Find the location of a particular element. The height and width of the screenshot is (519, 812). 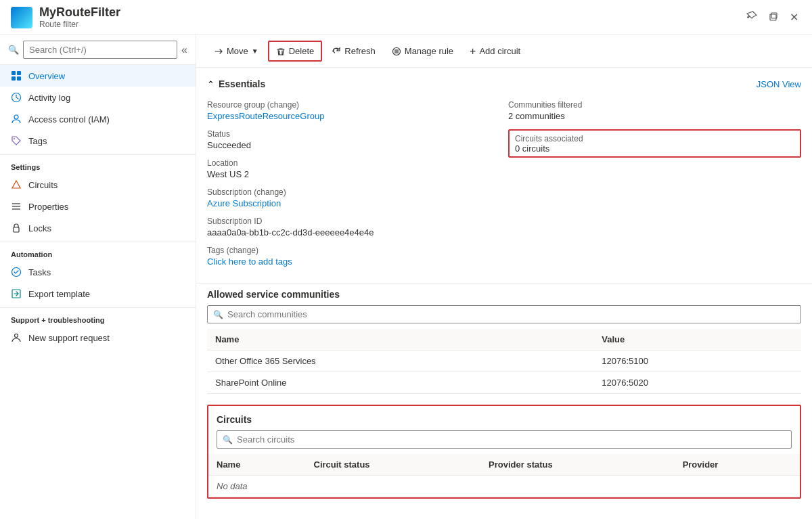

support-icon is located at coordinates (16, 338).